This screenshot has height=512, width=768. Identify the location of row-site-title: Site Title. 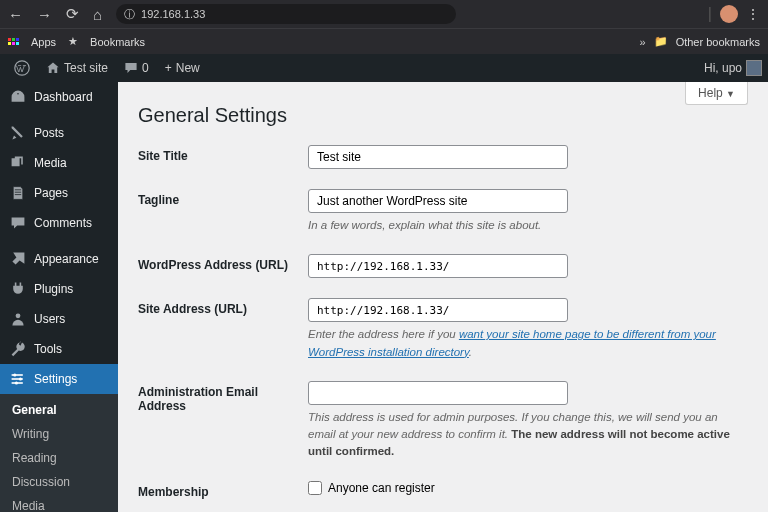
(443, 157).